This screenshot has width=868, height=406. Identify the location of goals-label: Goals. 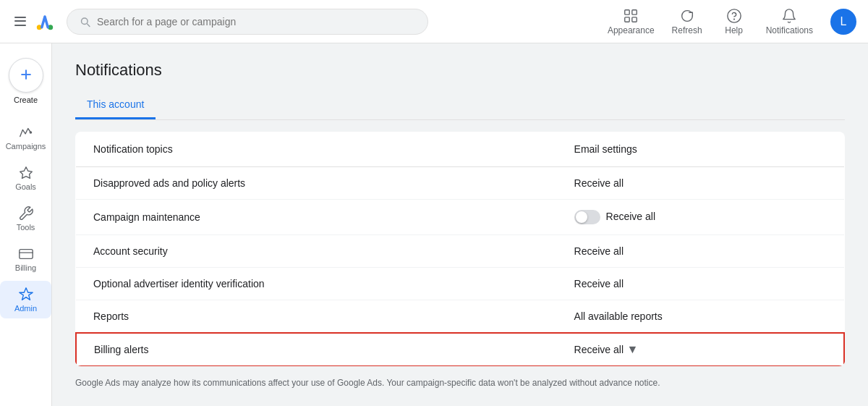
(26, 187).